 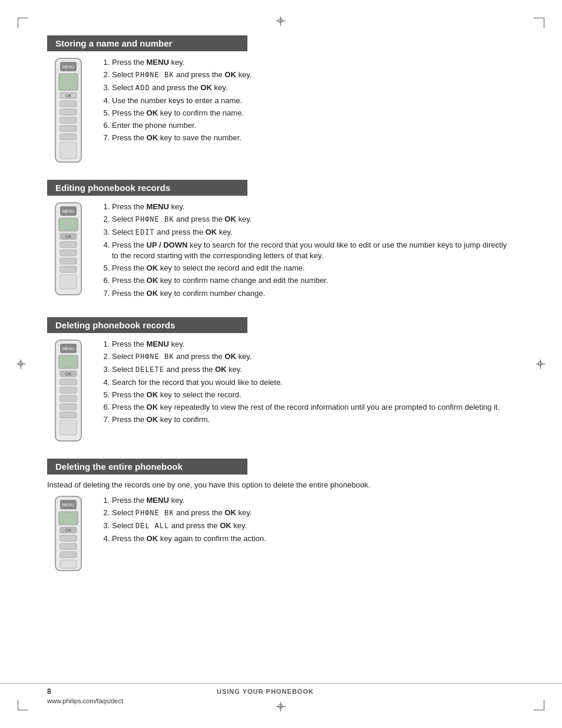 I want to click on step-deleting-all-4: Press the OK key again to confirm the ac…, so click(x=313, y=539).